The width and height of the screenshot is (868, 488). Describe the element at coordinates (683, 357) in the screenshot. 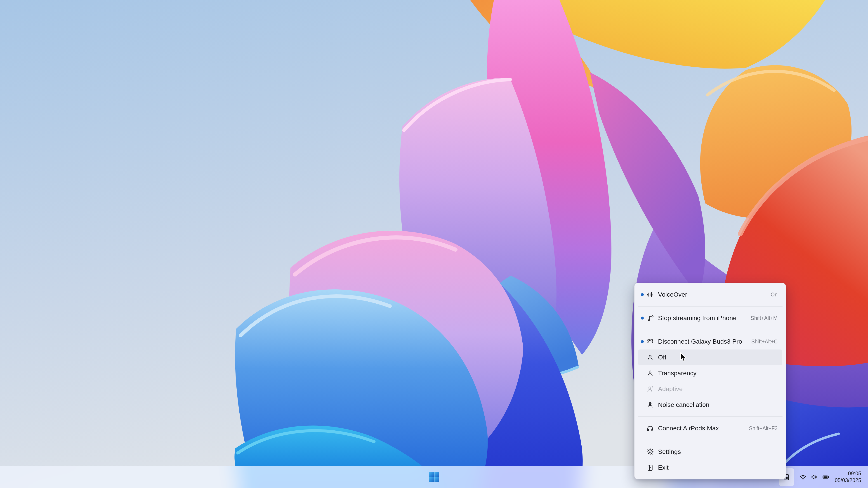

I see `mouse-cursor` at that location.